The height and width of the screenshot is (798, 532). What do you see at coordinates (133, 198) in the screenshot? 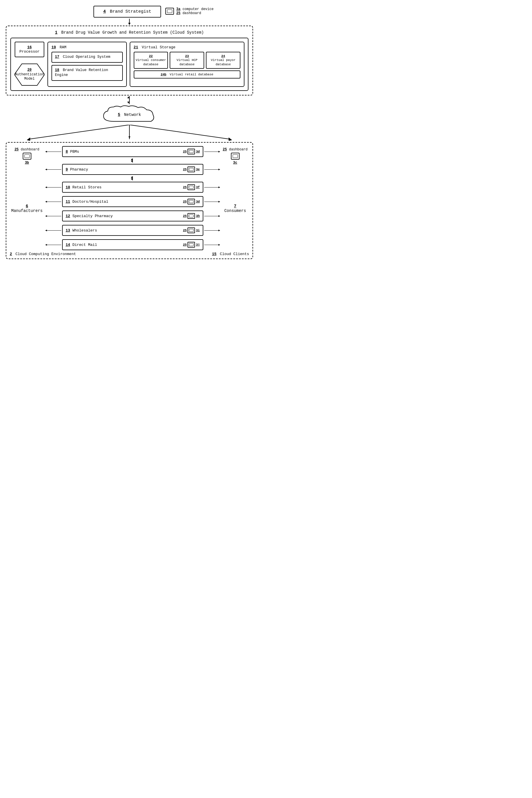
I see `channels-col: ◀ 8 PBMs 25 3d ▶` at bounding box center [133, 198].